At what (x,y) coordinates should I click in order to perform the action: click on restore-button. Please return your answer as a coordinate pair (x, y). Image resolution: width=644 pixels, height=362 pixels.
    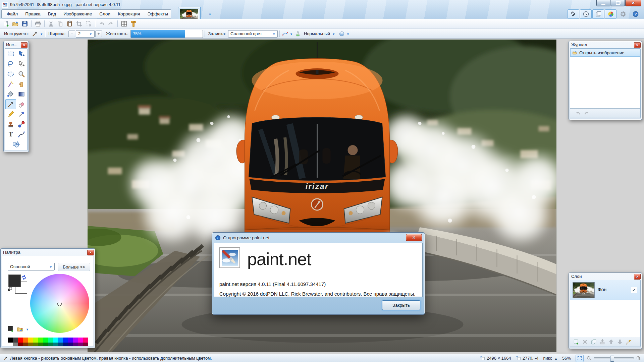
    Looking at the image, I should click on (618, 3).